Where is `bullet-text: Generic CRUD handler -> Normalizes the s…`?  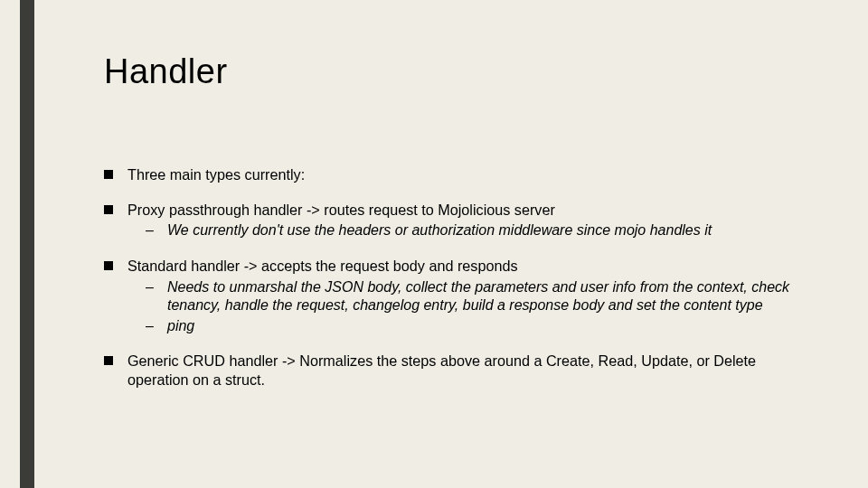 bullet-text: Generic CRUD handler -> Normalizes the s… is located at coordinates (441, 371).